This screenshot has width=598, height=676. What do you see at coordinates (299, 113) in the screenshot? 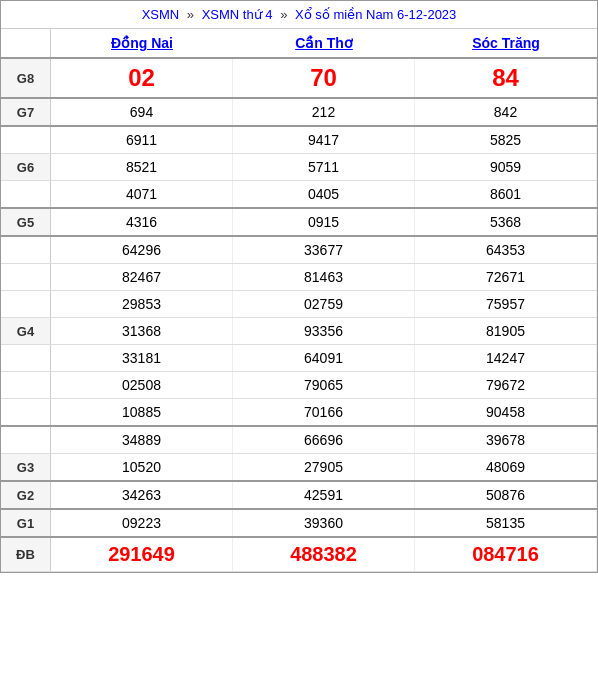
I see `table-row: G7 694 212 842` at bounding box center [299, 113].